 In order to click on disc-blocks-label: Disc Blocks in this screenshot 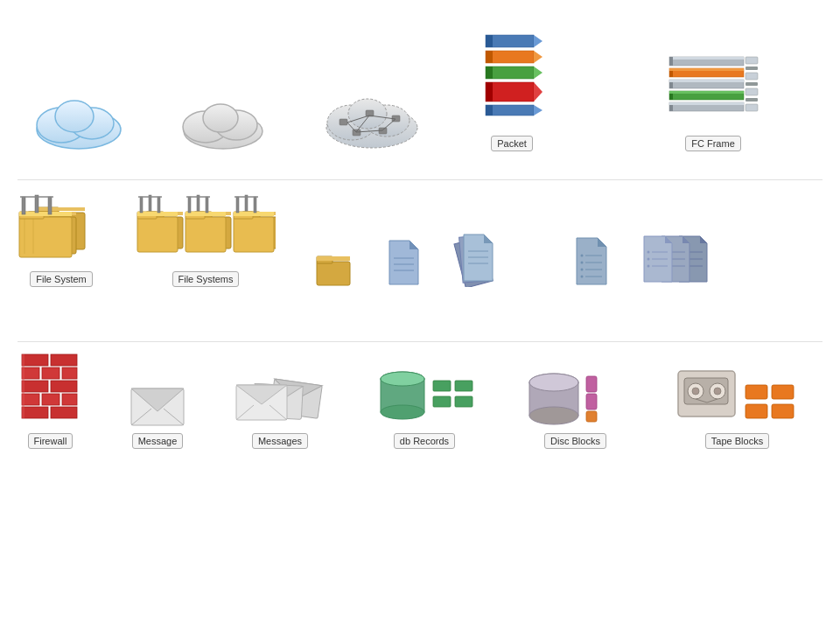, I will do `click(576, 441)`.